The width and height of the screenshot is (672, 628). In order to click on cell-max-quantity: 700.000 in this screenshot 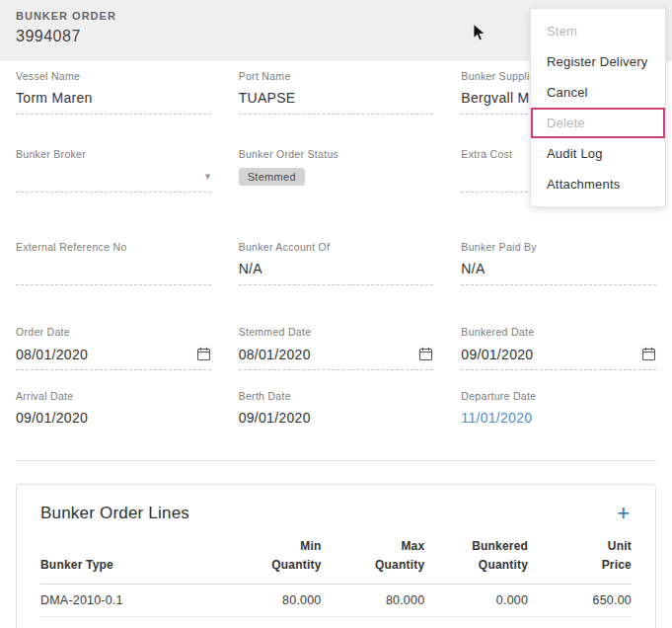, I will do `click(373, 622)`.